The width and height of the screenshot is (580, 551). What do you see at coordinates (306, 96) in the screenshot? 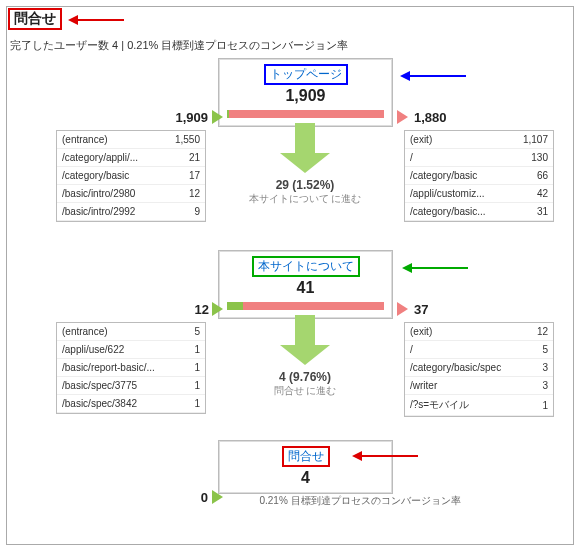
I see `step-1-count: 1,909` at bounding box center [306, 96].